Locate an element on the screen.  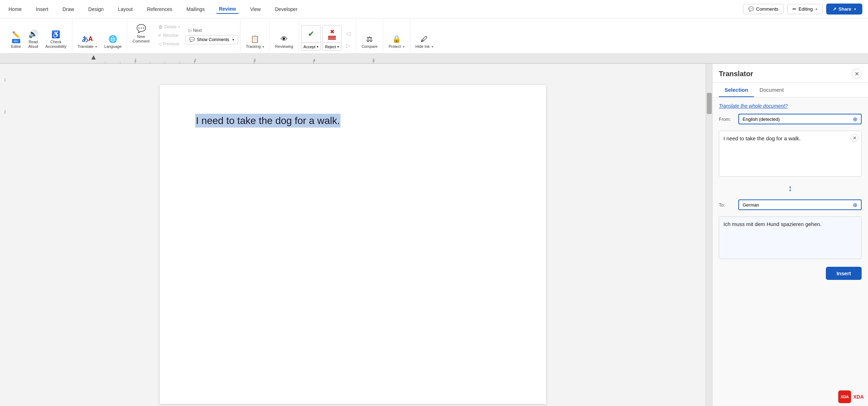
menu-item-mailings: Mailings is located at coordinates (196, 9).